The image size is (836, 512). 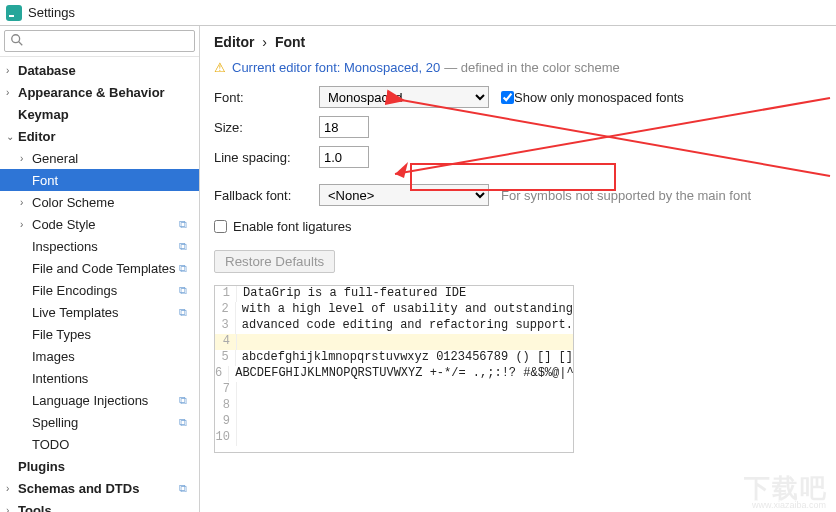 What do you see at coordinates (116, 202) in the screenshot?
I see `tree-item-label: Color Scheme` at bounding box center [116, 202].